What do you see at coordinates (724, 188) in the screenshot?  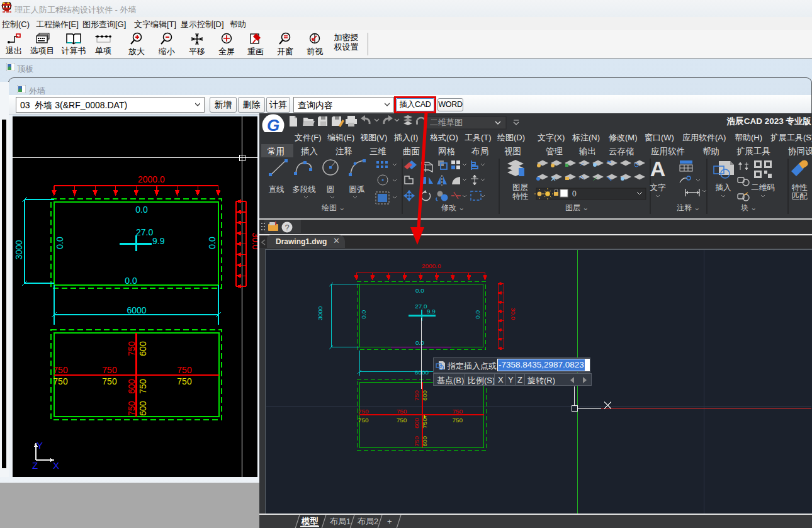 I see `svg-text: 插入` at bounding box center [724, 188].